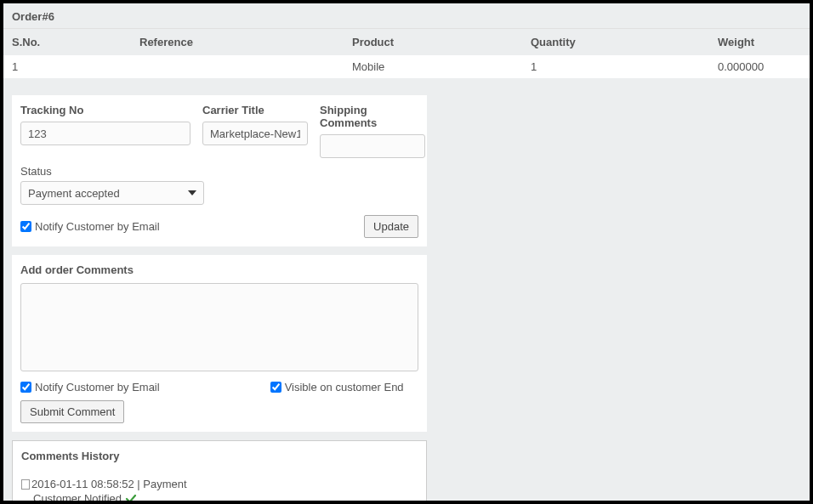 This screenshot has height=504, width=813. Describe the element at coordinates (616, 42) in the screenshot. I see `col-quantity: Quantity` at that location.